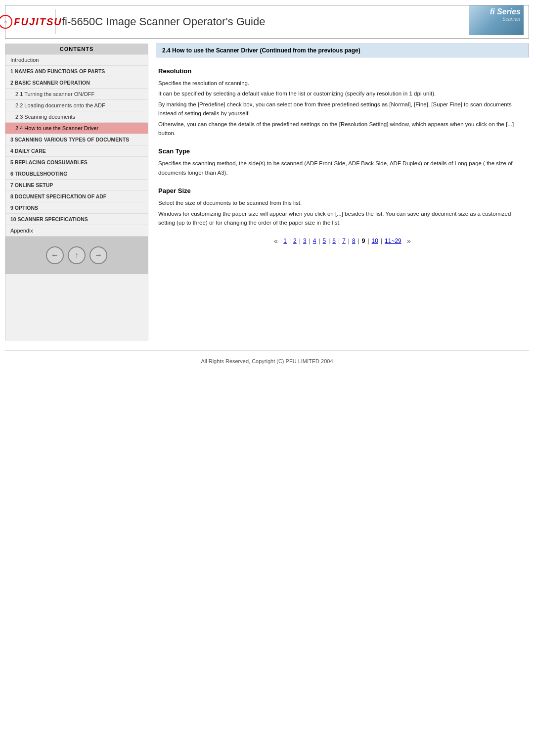 The height and width of the screenshot is (756, 534). Describe the element at coordinates (342, 109) in the screenshot. I see `resolution-para-3: By marking the [Predefine] check box, yo…` at that location.